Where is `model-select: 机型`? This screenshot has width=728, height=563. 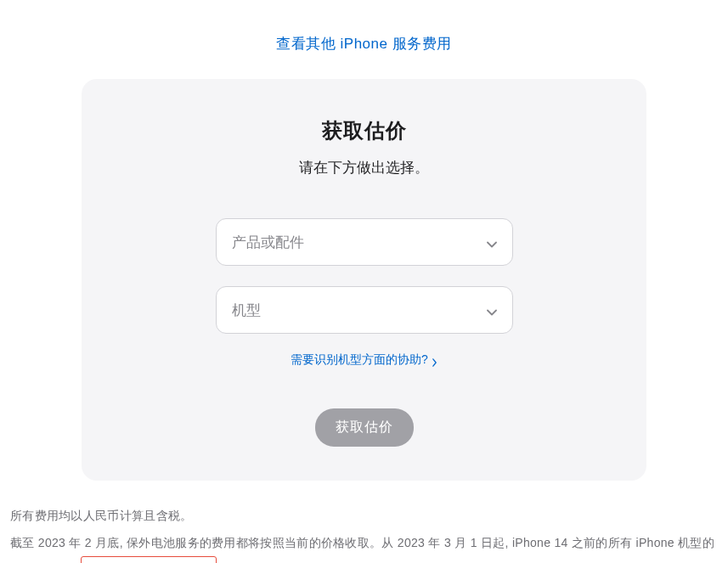 model-select: 机型 is located at coordinates (364, 310).